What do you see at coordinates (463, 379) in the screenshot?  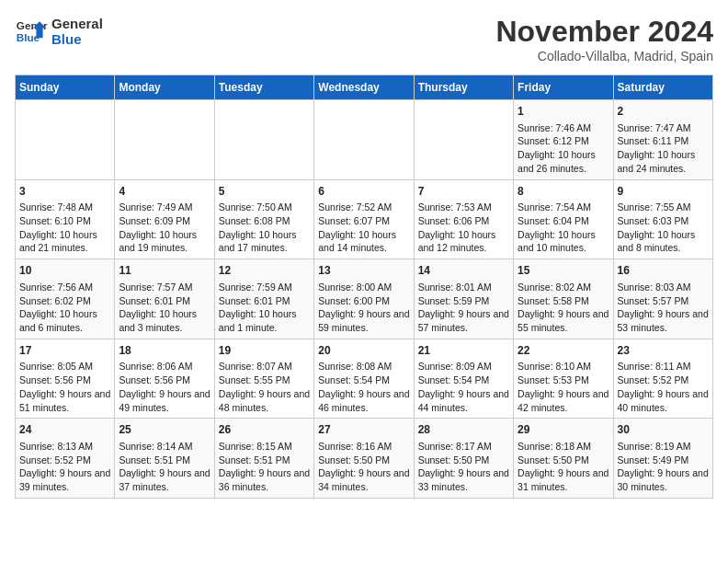 I see `calendar-cell: 21Sunrise: 8:09 AM Sunset: 5:54 PM Dayli…` at bounding box center [463, 379].